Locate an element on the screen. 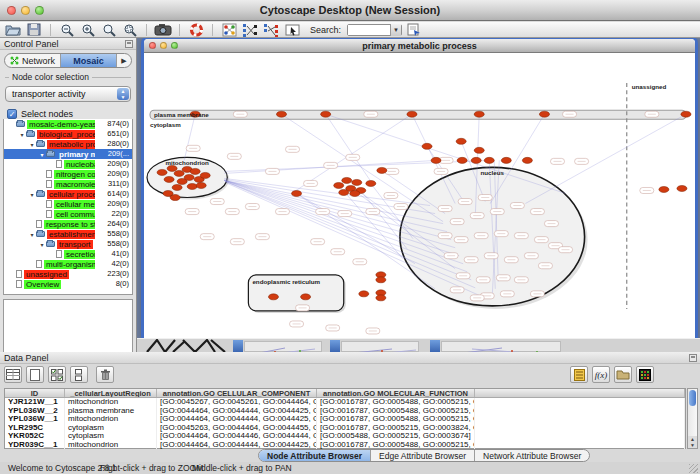 The image size is (700, 474). search-dropdown-arrow: ▼ is located at coordinates (396, 30).